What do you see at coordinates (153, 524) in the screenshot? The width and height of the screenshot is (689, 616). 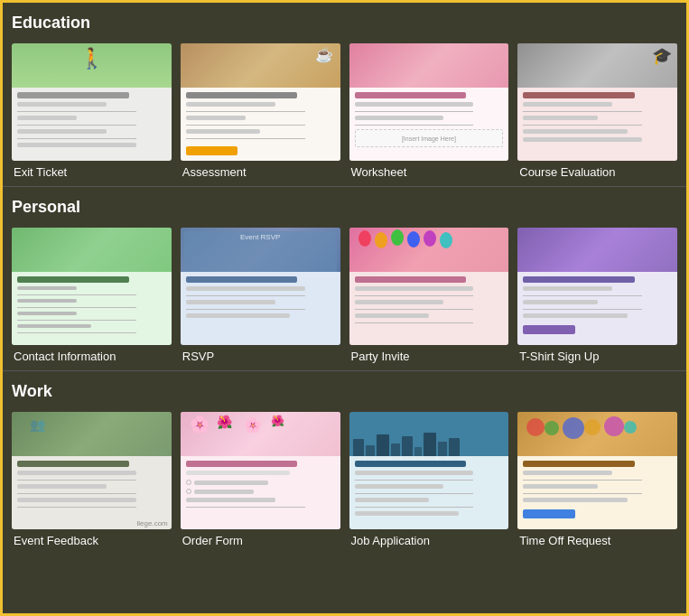 I see `watermark: llege.com` at bounding box center [153, 524].